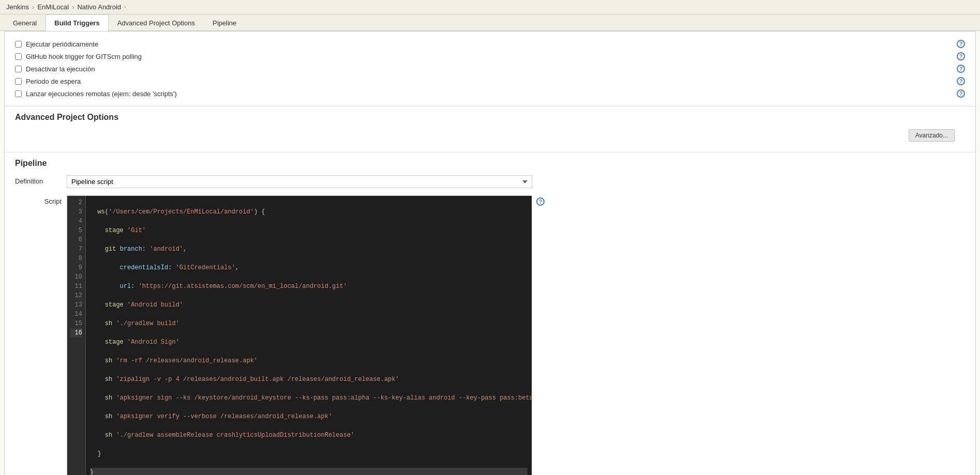 The image size is (980, 475). What do you see at coordinates (309, 435) in the screenshot?
I see `code-line-14: sh './gradlew assembleRelease crashlytic…` at bounding box center [309, 435].